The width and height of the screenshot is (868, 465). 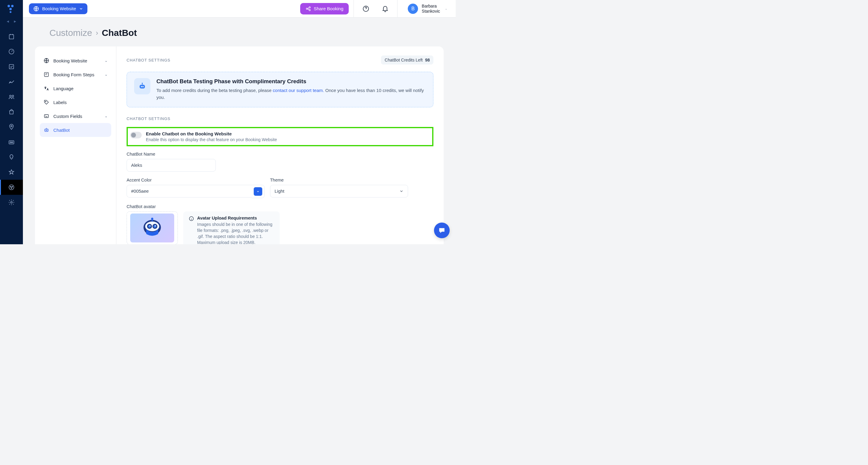 What do you see at coordinates (413, 9) in the screenshot?
I see `avatar: B` at bounding box center [413, 9].